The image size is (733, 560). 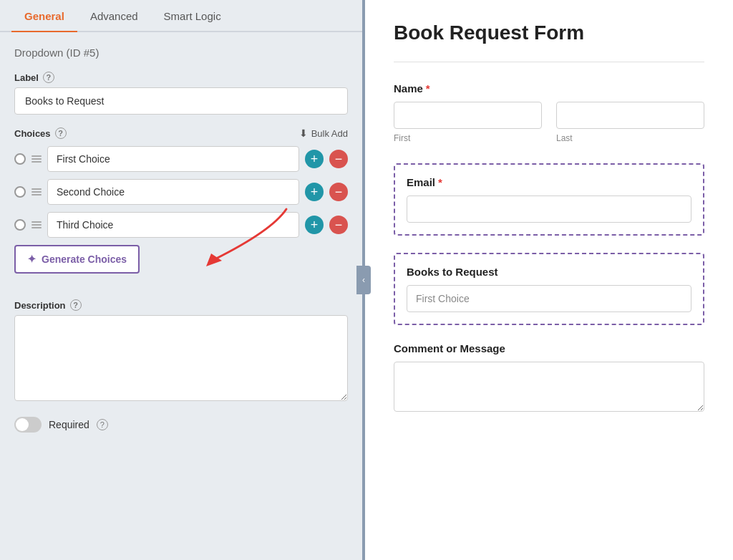 What do you see at coordinates (181, 225) in the screenshot?
I see `choice-row-3: + −` at bounding box center [181, 225].